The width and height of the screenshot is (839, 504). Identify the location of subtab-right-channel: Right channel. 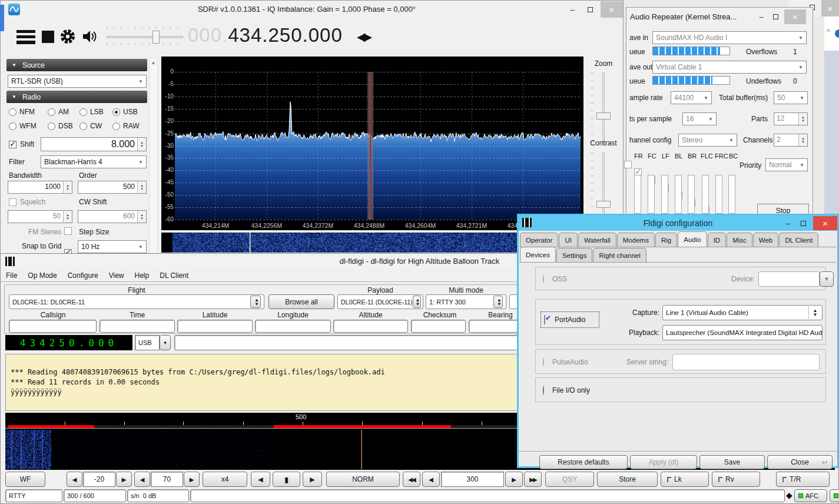
(619, 255).